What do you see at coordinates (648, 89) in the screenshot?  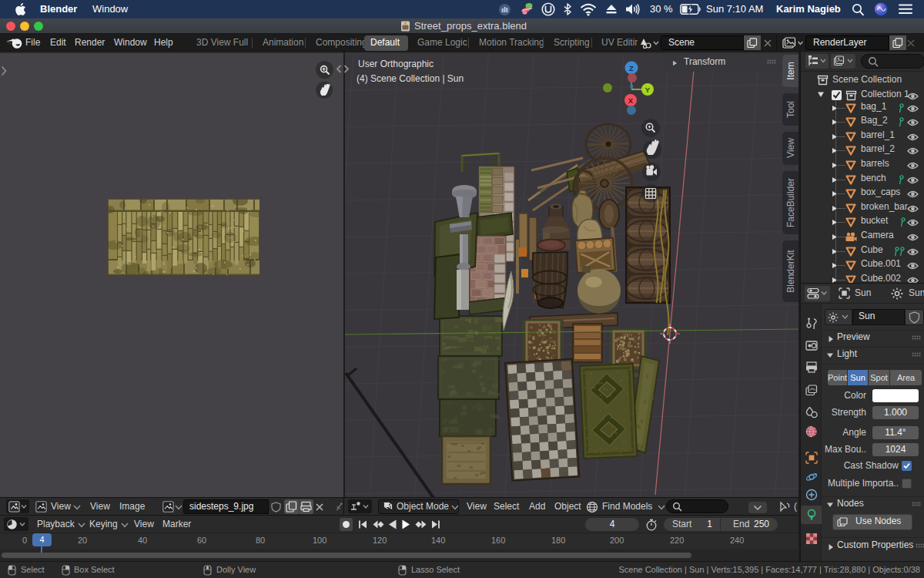 I see `svg-text: Y` at bounding box center [648, 89].